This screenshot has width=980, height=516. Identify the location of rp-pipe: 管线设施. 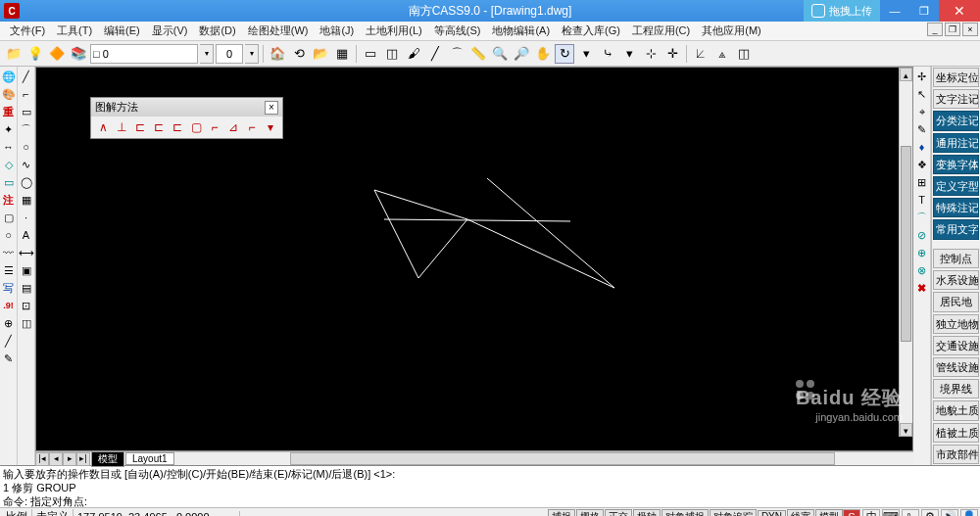
(956, 367).